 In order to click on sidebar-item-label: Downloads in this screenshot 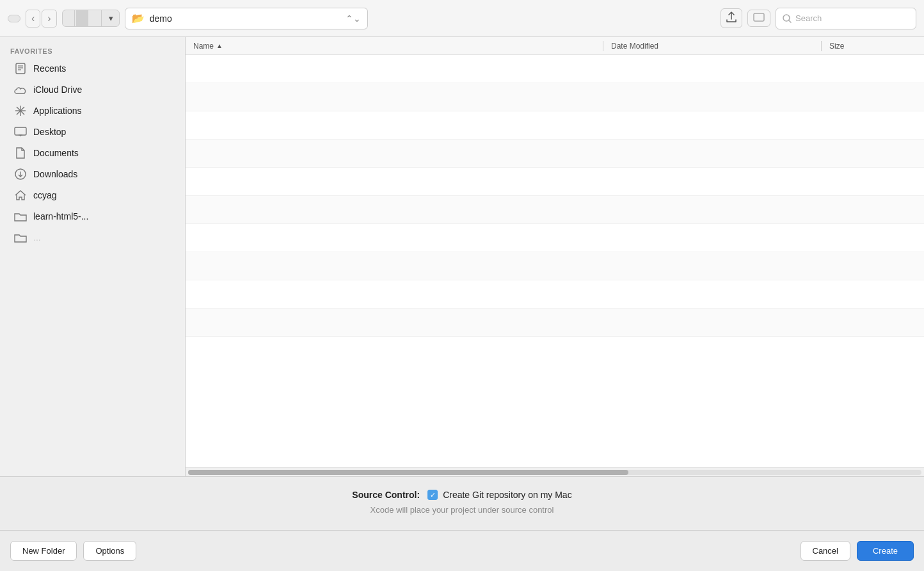, I will do `click(55, 174)`.